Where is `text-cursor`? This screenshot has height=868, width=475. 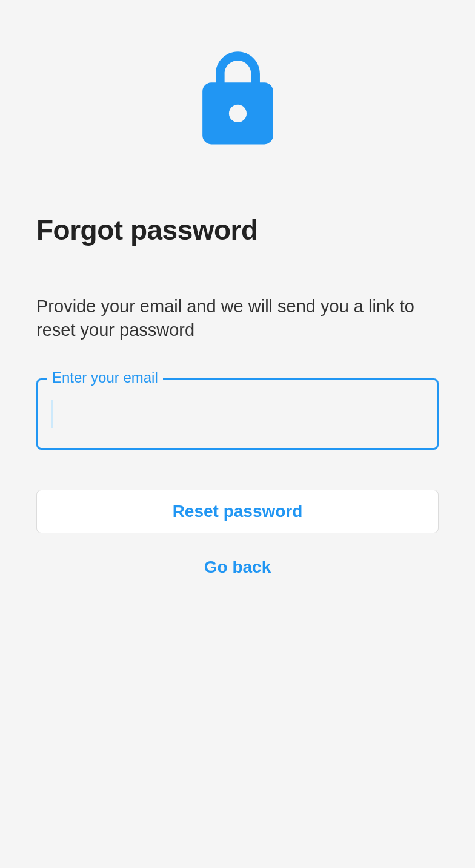 text-cursor is located at coordinates (52, 414).